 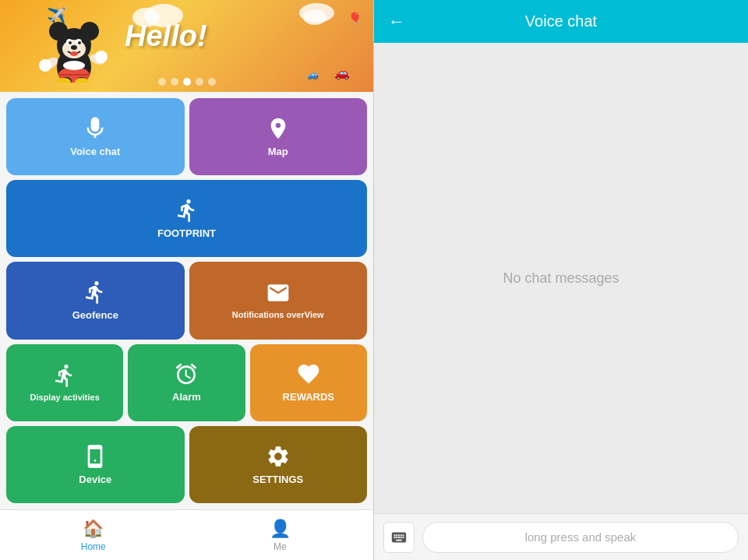 What do you see at coordinates (187, 464) in the screenshot?
I see `grid-row-5: Device SETTINGS` at bounding box center [187, 464].